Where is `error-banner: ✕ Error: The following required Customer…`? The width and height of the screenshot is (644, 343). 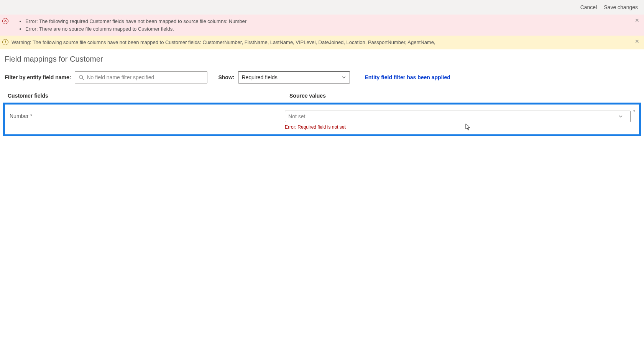
error-banner: ✕ Error: The following required Customer… is located at coordinates (322, 25).